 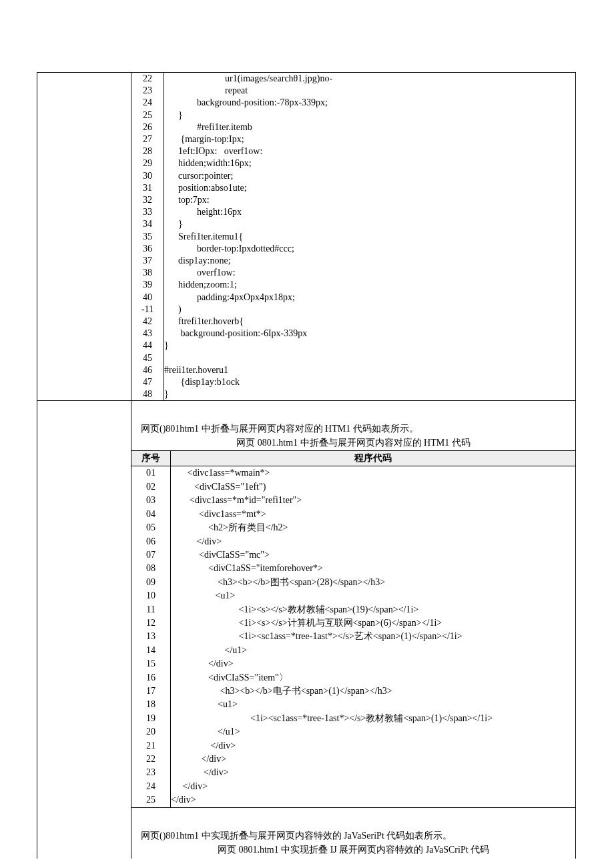 What do you see at coordinates (374, 691) in the screenshot?
I see `code-line: <h3><b></b>电子书<span>(1)</span></h3>` at bounding box center [374, 691].